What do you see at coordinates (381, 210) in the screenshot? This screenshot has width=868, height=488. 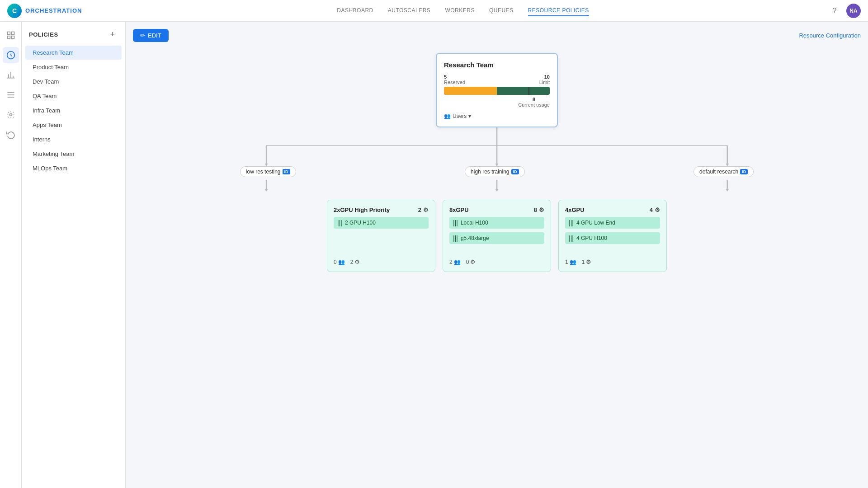 I see `resource-card-2xgpu-header: 2xGPU High Priority 2 ⚙` at bounding box center [381, 210].